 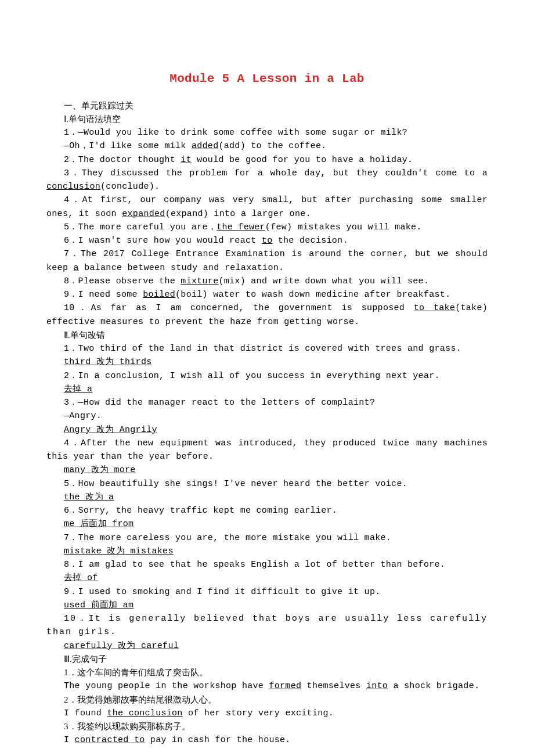 I want to click on s2q3a: 3．—How did the manager react to the lett…, so click(x=267, y=403).